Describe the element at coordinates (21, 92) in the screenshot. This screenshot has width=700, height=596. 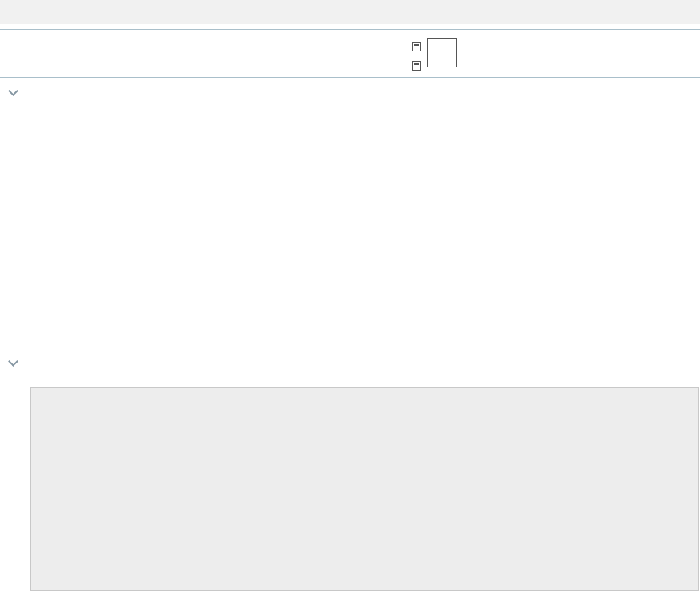
I see `planning-objects-section-header` at that location.